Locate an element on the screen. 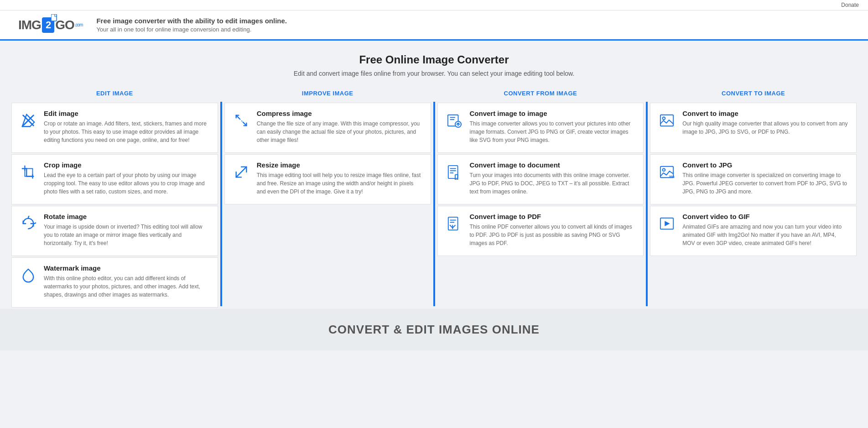 The image size is (868, 428). bottom-banner-text: CONVERT & EDIT IMAGES ONLINE is located at coordinates (434, 329).